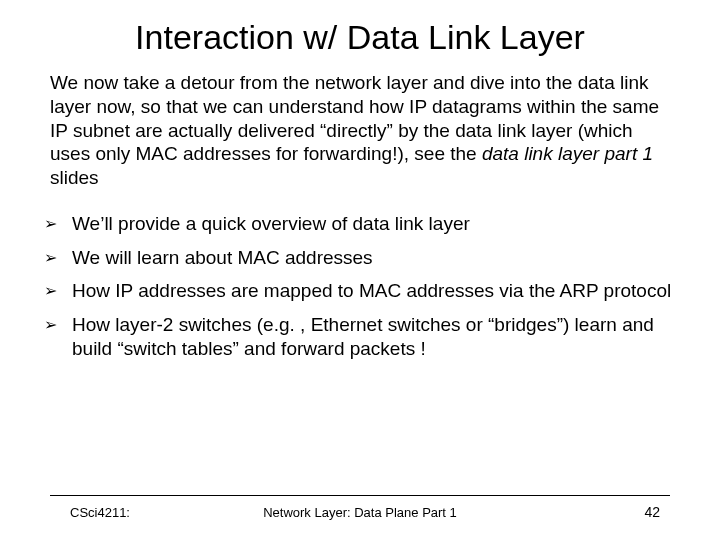 This screenshot has height=540, width=720. What do you see at coordinates (363, 336) in the screenshot?
I see `bullet-text: How layer-2 switches (e.g. , Ethernet sw…` at bounding box center [363, 336].